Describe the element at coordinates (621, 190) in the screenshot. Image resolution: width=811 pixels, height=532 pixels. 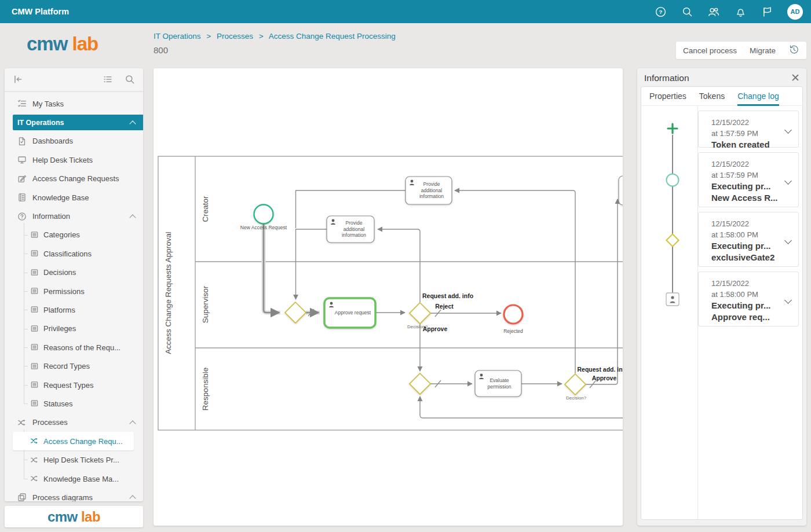
I see `task-clipped-right` at that location.